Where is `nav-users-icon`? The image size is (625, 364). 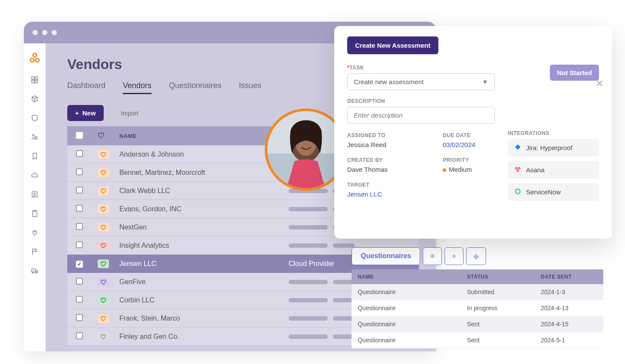
nav-users-icon is located at coordinates (35, 137).